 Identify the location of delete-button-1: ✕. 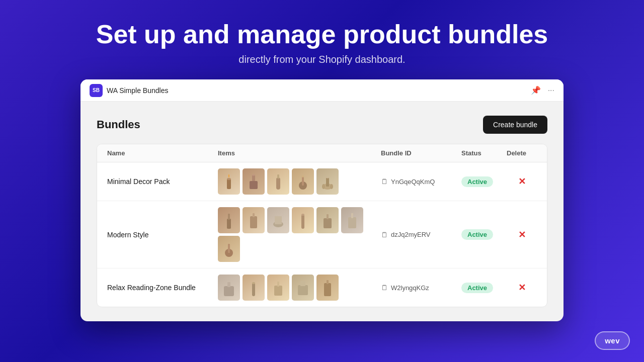
(522, 182).